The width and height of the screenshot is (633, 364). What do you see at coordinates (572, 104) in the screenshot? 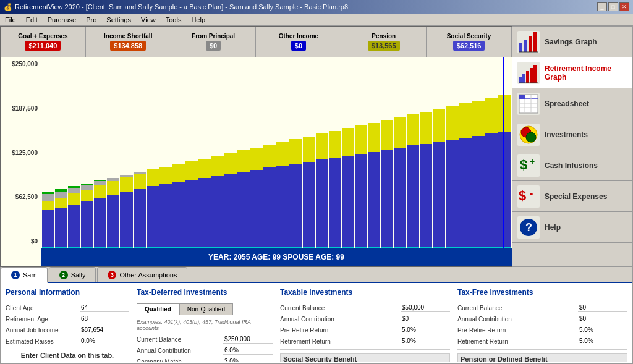
I see `spreadsheet-button: Spreadsheet` at bounding box center [572, 104].